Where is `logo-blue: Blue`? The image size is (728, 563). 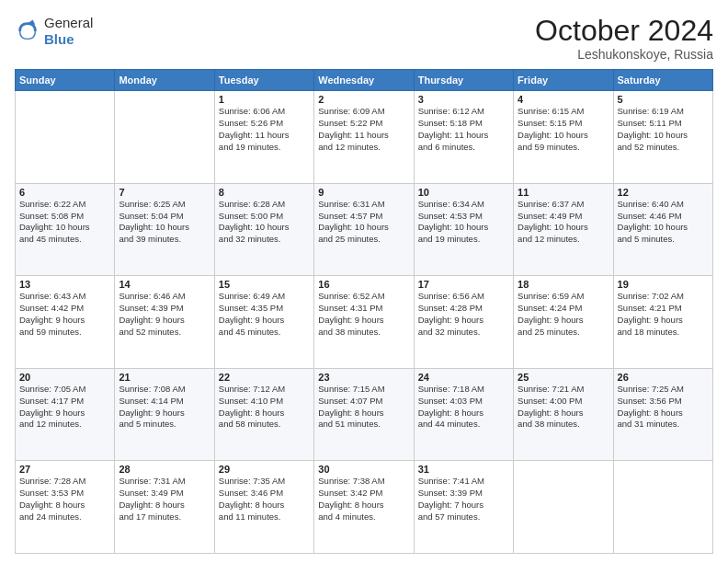 logo-blue: Blue is located at coordinates (59, 39).